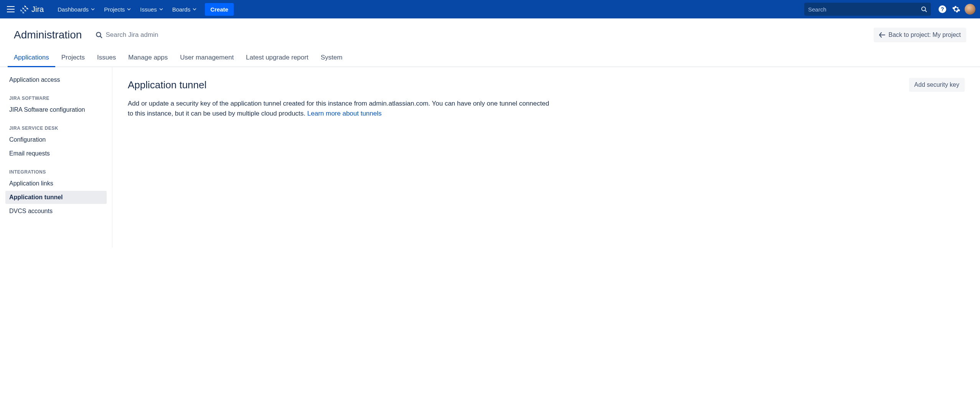 This screenshot has width=980, height=397. Describe the element at coordinates (151, 9) in the screenshot. I see `nav-issues: Issues` at that location.